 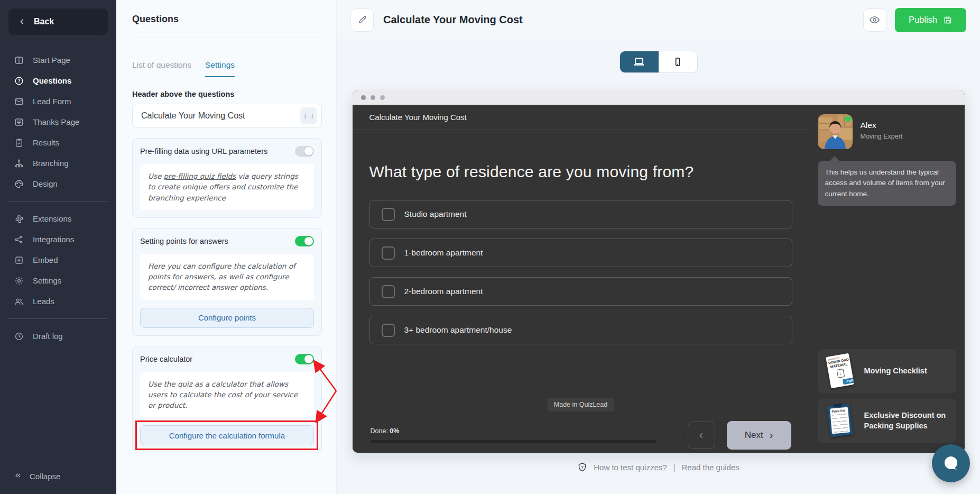 I want to click on chat-launcher-button, so click(x=951, y=463).